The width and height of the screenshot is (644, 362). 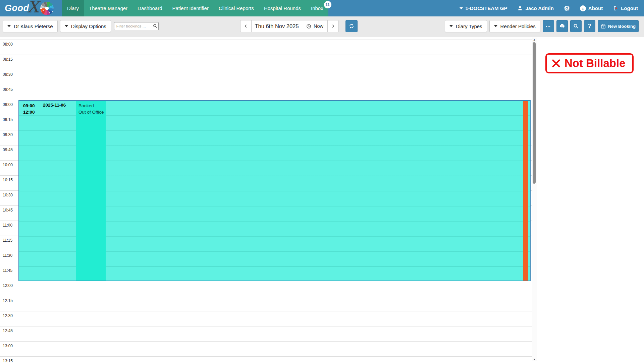 What do you see at coordinates (352, 26) in the screenshot?
I see `refresh-button` at bounding box center [352, 26].